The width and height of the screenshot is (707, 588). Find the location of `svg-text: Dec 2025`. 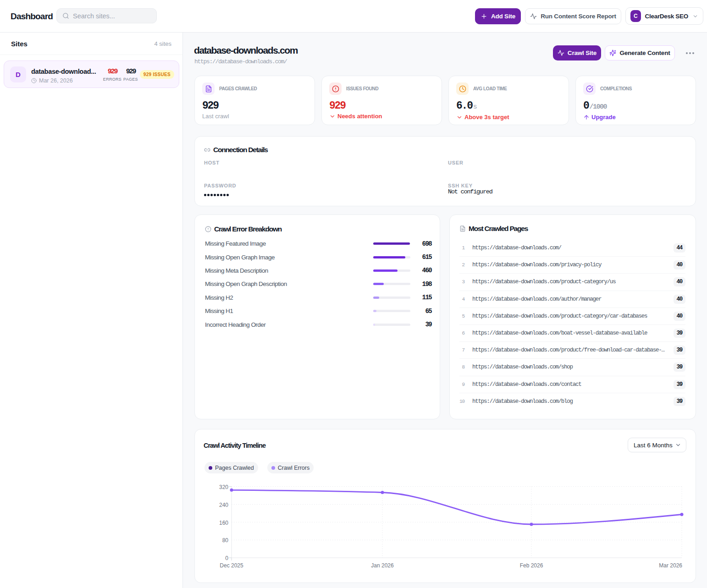

svg-text: Dec 2025 is located at coordinates (232, 566).